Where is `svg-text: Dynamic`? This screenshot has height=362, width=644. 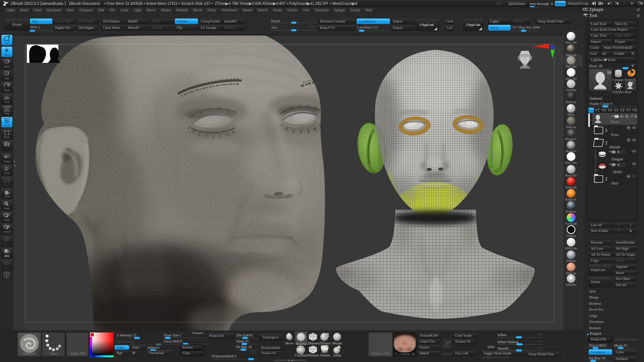 svg-text: Dynamic is located at coordinates (7, 107).